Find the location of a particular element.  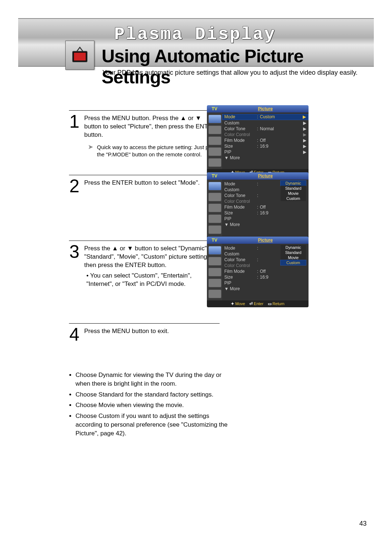

osd-row-custom: Custom▶ is located at coordinates (265, 123).